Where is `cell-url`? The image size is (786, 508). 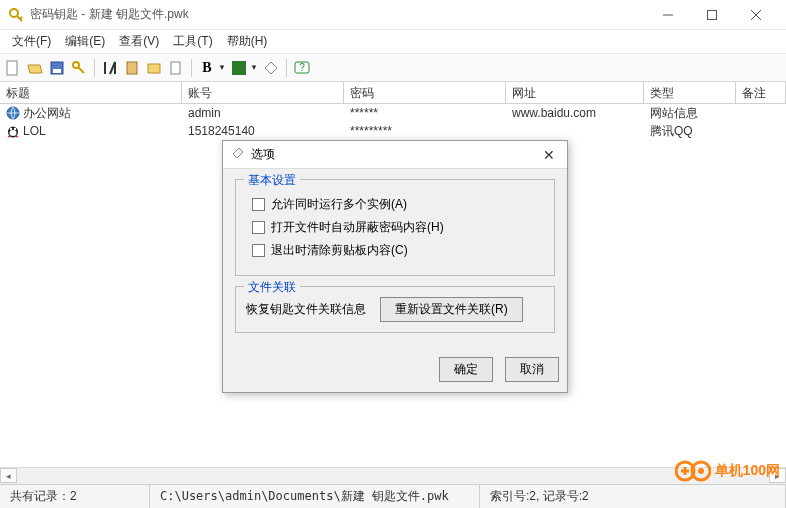
cell-url is located at coordinates (575, 131).